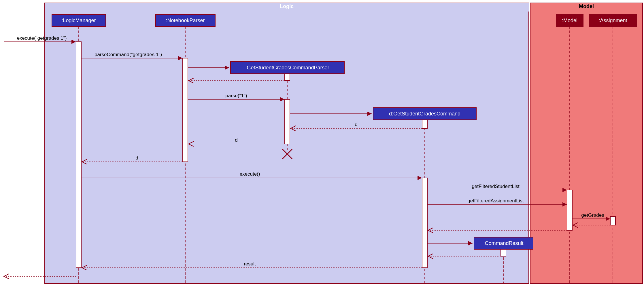 The image size is (644, 285). What do you see at coordinates (425, 124) in the screenshot?
I see `grades-command-activation0` at bounding box center [425, 124].